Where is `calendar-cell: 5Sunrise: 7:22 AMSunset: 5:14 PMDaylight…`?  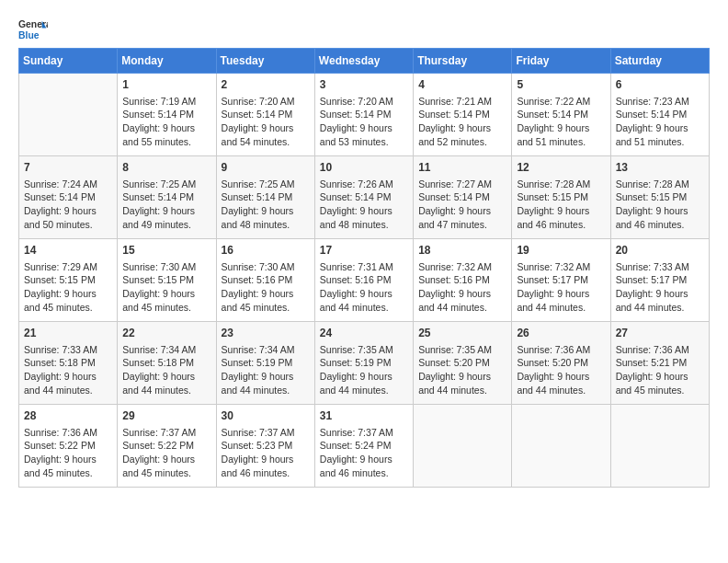 calendar-cell: 5Sunrise: 7:22 AMSunset: 5:14 PMDaylight… is located at coordinates (561, 115).